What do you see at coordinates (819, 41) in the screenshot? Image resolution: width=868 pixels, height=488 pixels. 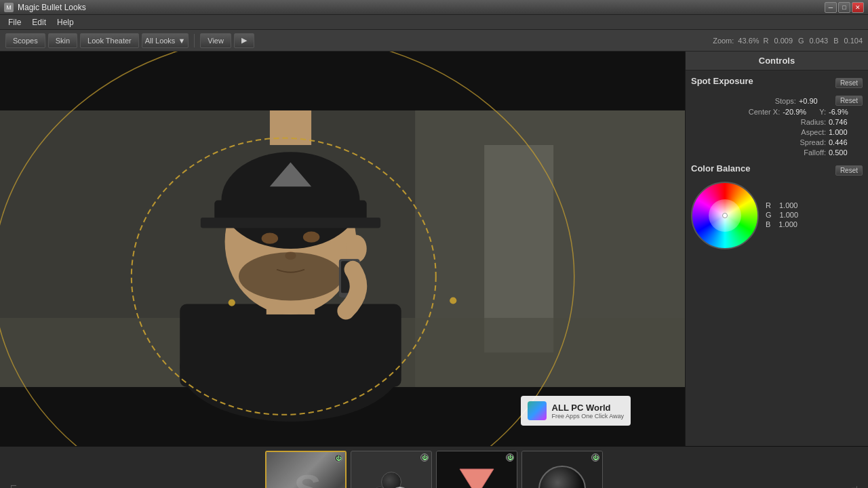 I see `g-channel-value: 0.043` at bounding box center [819, 41].